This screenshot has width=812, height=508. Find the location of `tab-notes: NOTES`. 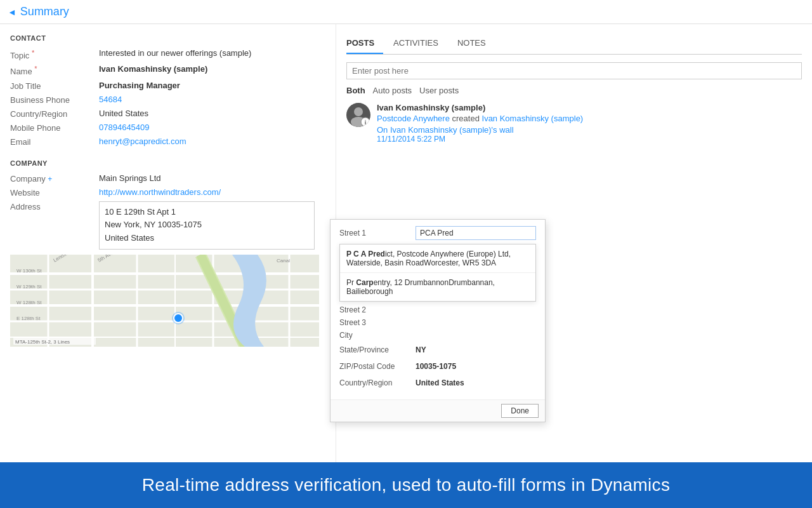

tab-notes: NOTES is located at coordinates (476, 44).